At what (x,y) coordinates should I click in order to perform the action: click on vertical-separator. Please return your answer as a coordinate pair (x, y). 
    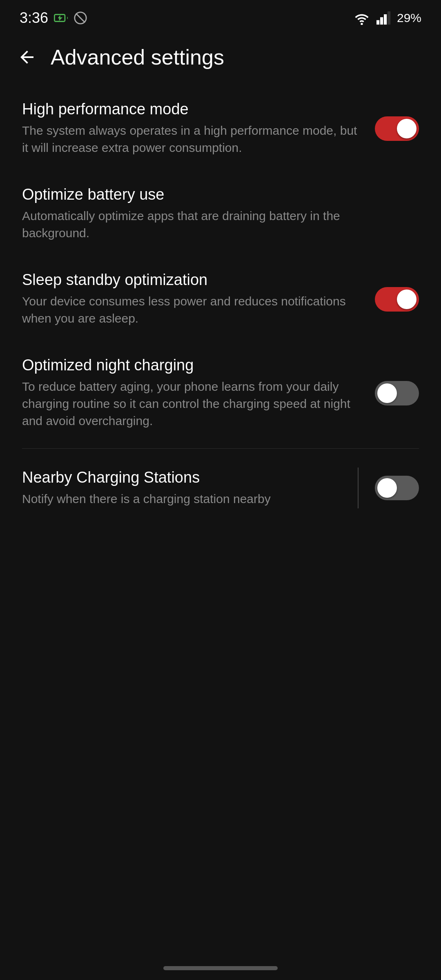
    Looking at the image, I should click on (358, 488).